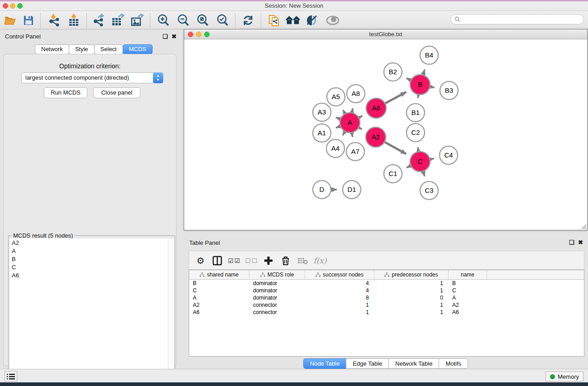  Describe the element at coordinates (414, 364) in the screenshot. I see `tab-network-table: Network Table` at that location.